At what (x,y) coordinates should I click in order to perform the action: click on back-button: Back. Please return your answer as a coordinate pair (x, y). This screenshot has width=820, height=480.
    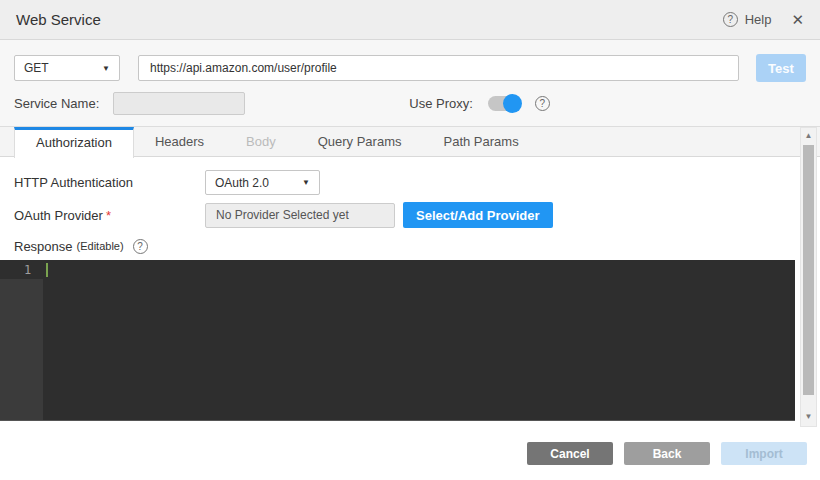
    Looking at the image, I should click on (667, 454).